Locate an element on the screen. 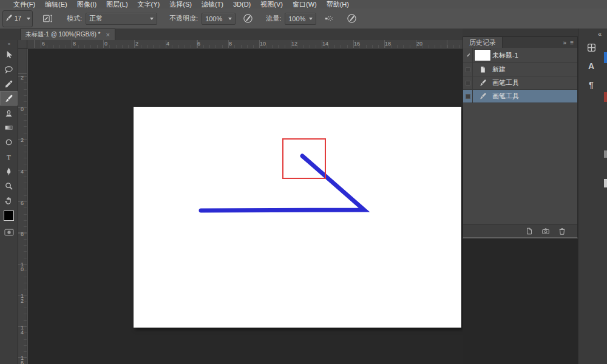  foreground-color-swatch is located at coordinates (8, 216).